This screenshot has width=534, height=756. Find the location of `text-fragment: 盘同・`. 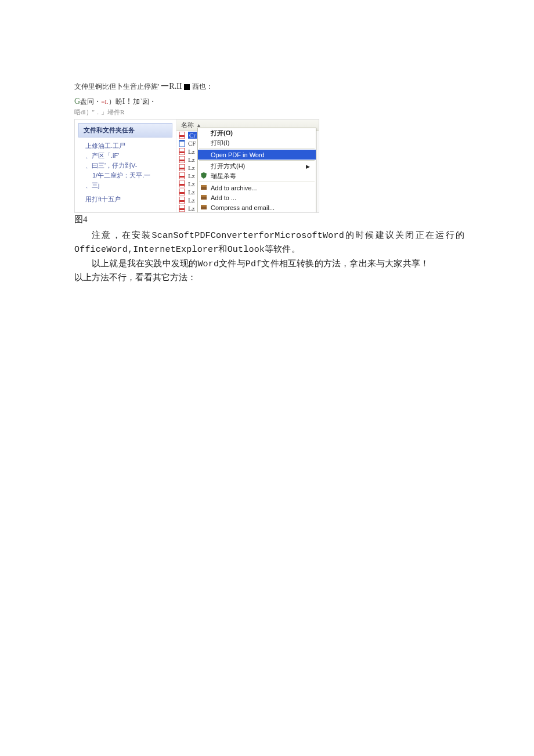

text-fragment: 盘同・ is located at coordinates (91, 102).